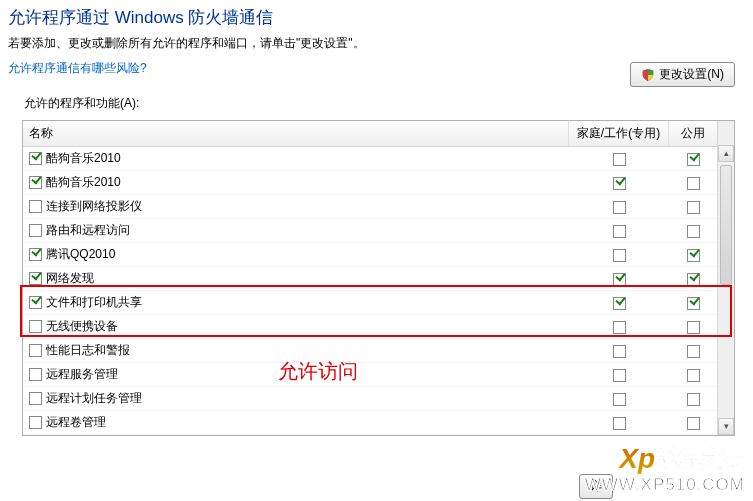 This screenshot has height=501, width=753. Describe the element at coordinates (637, 459) in the screenshot. I see `watermark-logo-icon: Xp` at that location.